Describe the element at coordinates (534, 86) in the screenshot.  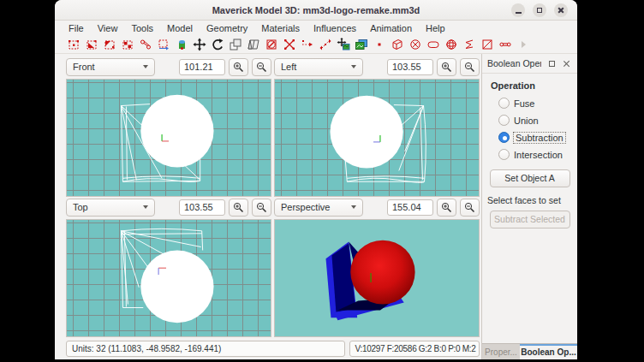
I see `operation-label: Operation` at that location.